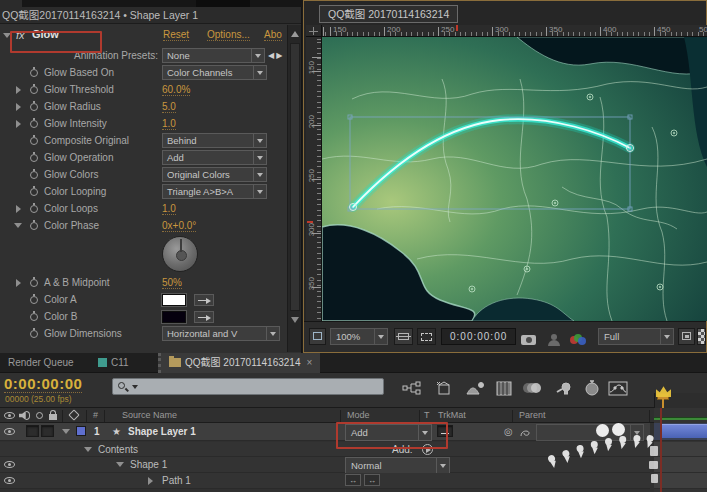 Image resolution: width=707 pixels, height=492 pixels. Describe the element at coordinates (325, 450) in the screenshot. I see `contents-row: Contents Add:` at that location.